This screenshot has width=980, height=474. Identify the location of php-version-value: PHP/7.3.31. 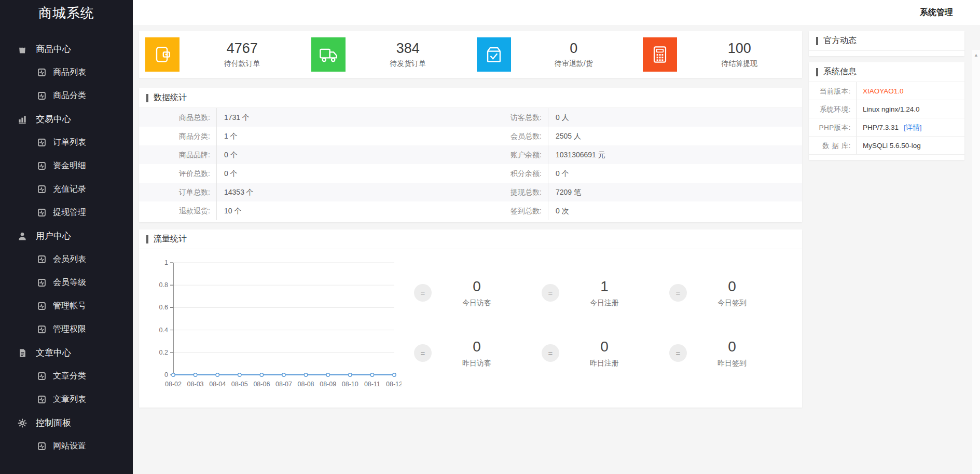
(878, 127).